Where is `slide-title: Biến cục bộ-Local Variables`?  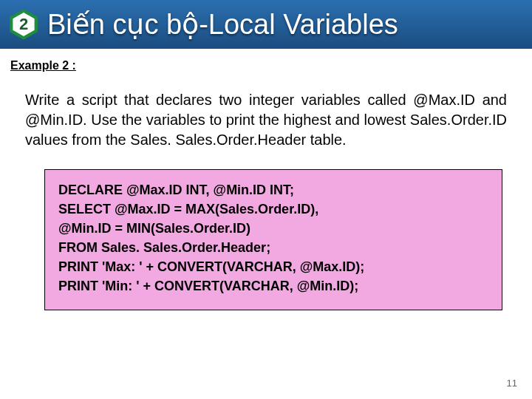
slide-title: Biến cục bộ-Local Variables is located at coordinates (223, 24).